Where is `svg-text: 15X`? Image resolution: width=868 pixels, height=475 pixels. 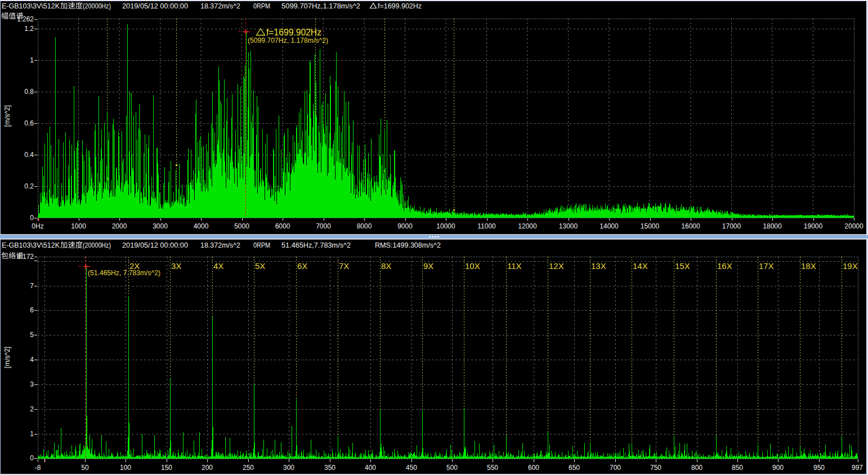
svg-text: 15X is located at coordinates (682, 266).